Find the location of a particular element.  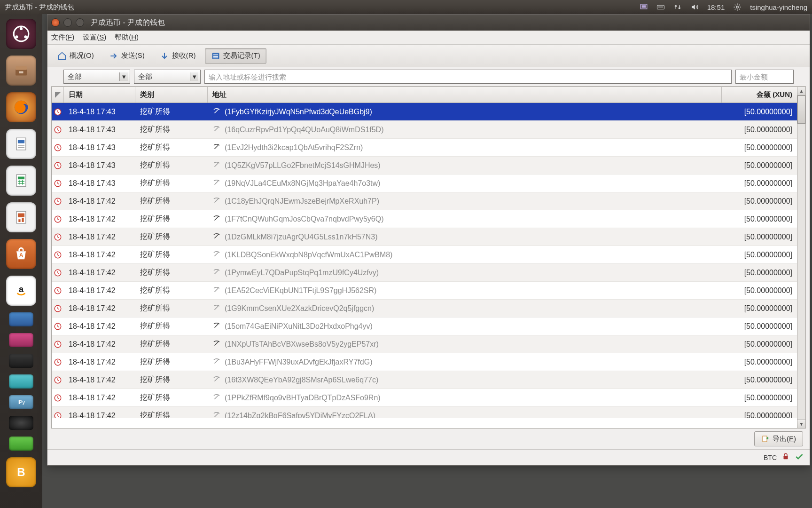

window-close-button is located at coordinates (55, 23).